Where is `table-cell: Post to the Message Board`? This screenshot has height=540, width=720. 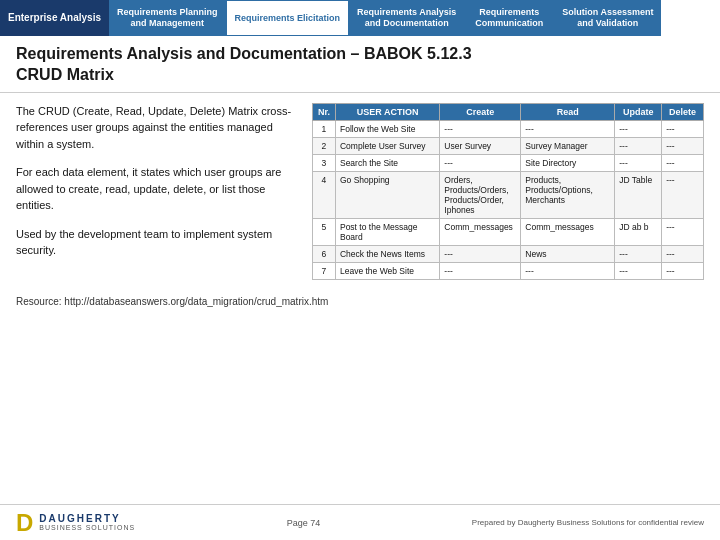 table-cell: Post to the Message Board is located at coordinates (387, 232).